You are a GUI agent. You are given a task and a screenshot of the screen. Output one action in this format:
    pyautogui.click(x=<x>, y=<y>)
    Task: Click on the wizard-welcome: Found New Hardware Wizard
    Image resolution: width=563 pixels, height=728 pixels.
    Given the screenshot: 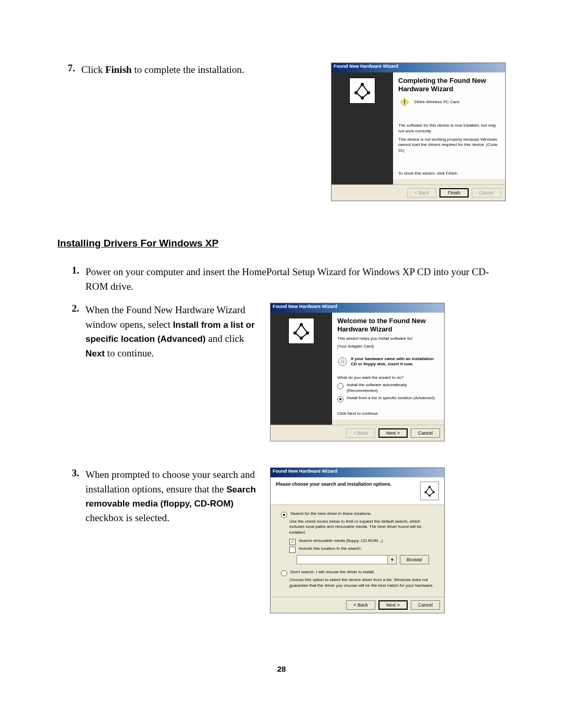 What is the action you would take?
    pyautogui.click(x=358, y=372)
    